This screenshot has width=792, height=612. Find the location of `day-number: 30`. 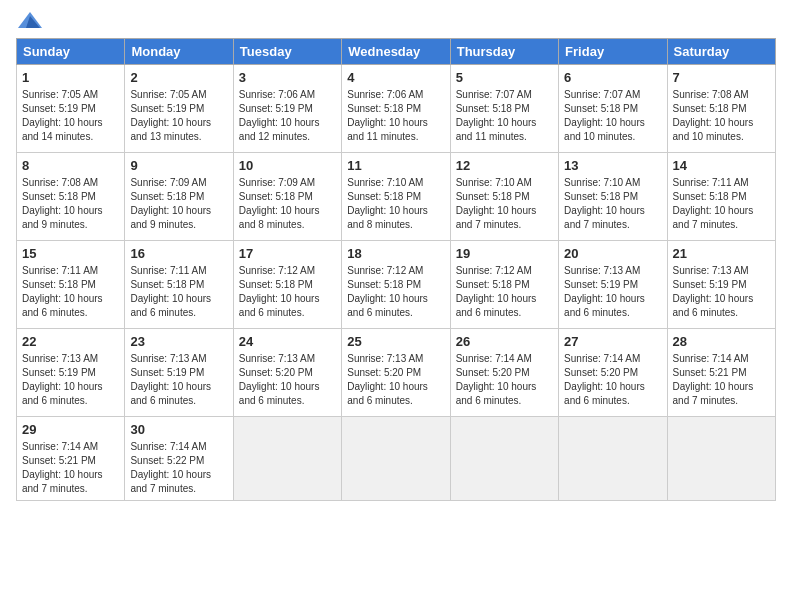

day-number: 30 is located at coordinates (178, 430).